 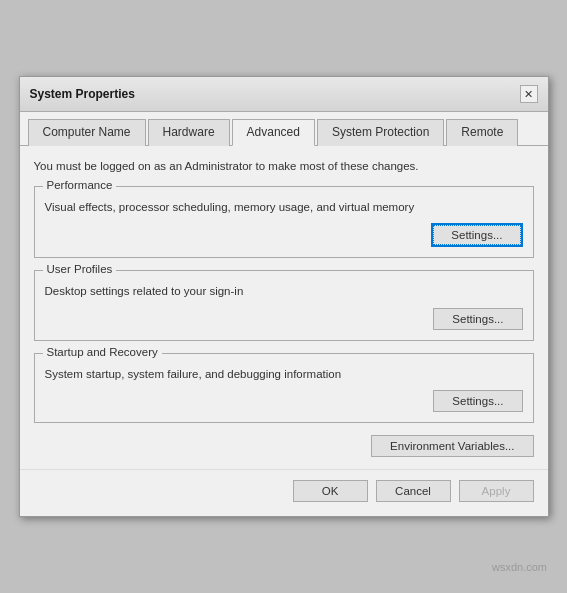 What do you see at coordinates (284, 305) in the screenshot?
I see `user-profiles-section: User Profiles Desktop settings related t…` at bounding box center [284, 305].